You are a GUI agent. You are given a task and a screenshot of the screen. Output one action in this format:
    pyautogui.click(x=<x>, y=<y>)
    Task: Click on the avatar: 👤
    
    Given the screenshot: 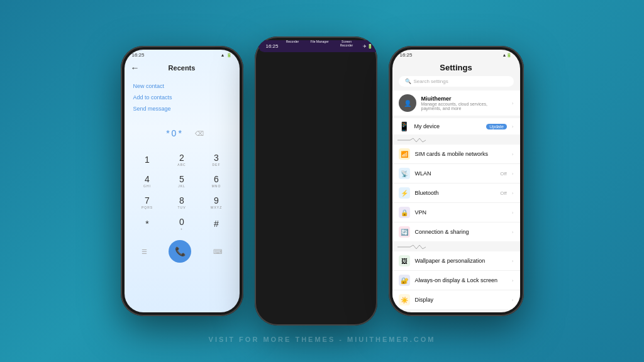 What is the action you would take?
    pyautogui.click(x=408, y=103)
    